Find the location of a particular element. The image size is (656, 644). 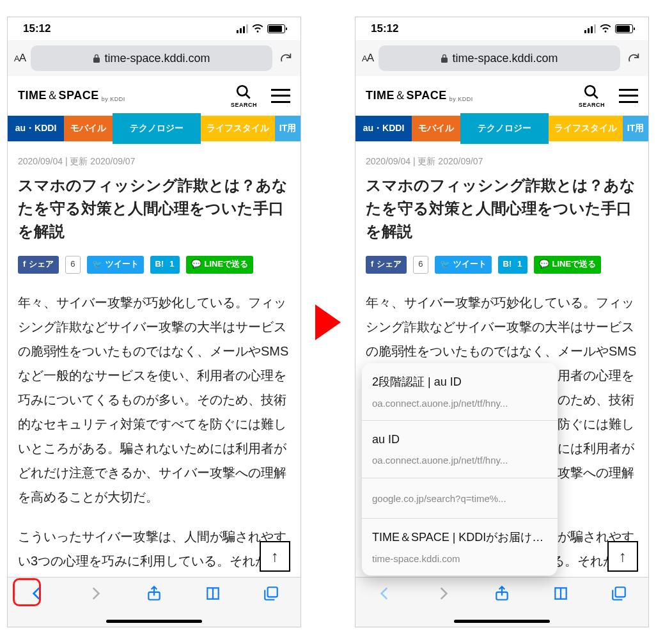

history-item: TIME＆SPACE | KDDIがお届け… time-space.kddi.c… is located at coordinates (460, 547).